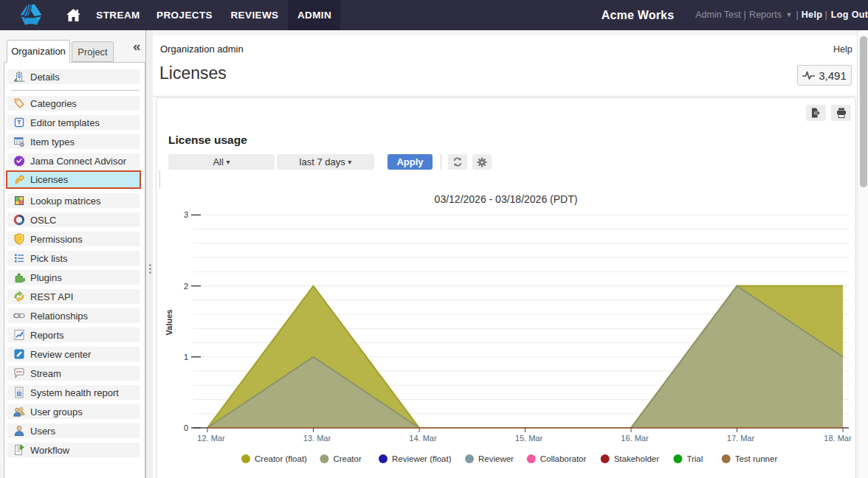 The height and width of the screenshot is (478, 868). Describe the element at coordinates (637, 459) in the screenshot. I see `svg-text: Stakeholder` at that location.